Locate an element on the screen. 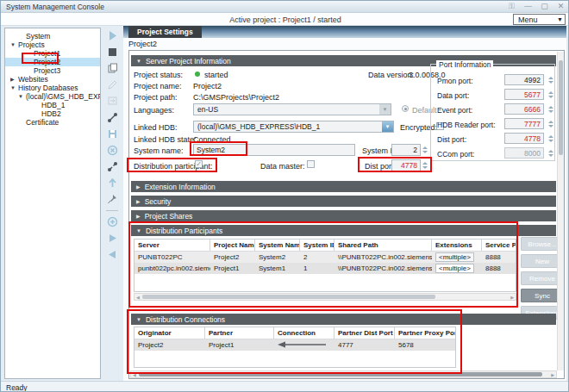  link-icon is located at coordinates (112, 117).